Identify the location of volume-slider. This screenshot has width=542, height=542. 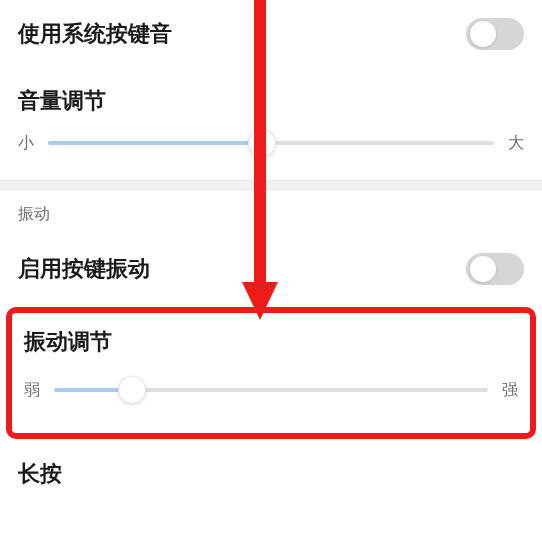
(271, 143).